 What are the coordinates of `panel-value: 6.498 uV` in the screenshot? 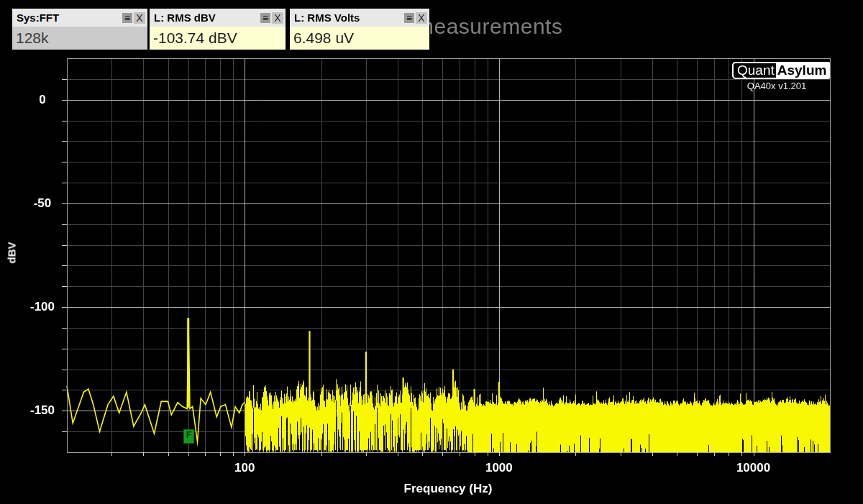 It's located at (360, 38).